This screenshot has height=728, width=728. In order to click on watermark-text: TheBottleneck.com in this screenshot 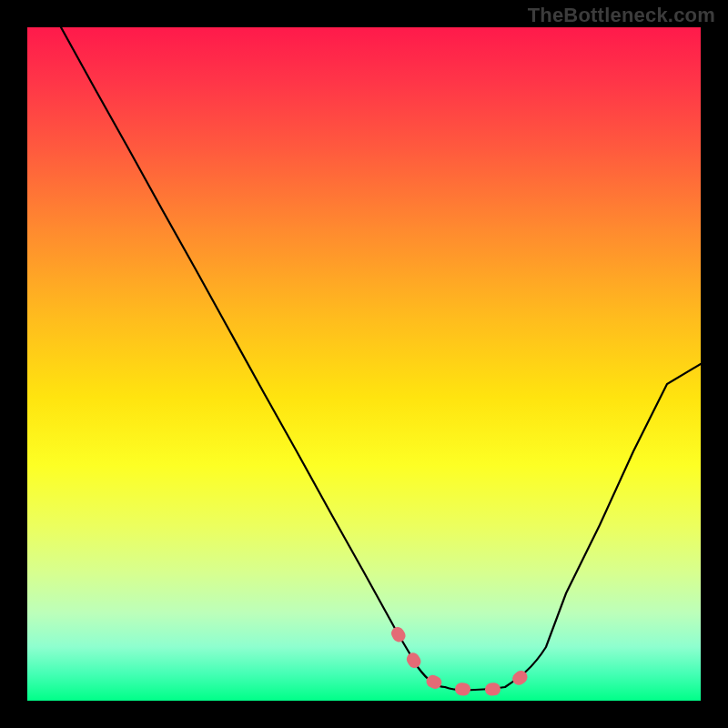, I will do `click(622, 15)`.